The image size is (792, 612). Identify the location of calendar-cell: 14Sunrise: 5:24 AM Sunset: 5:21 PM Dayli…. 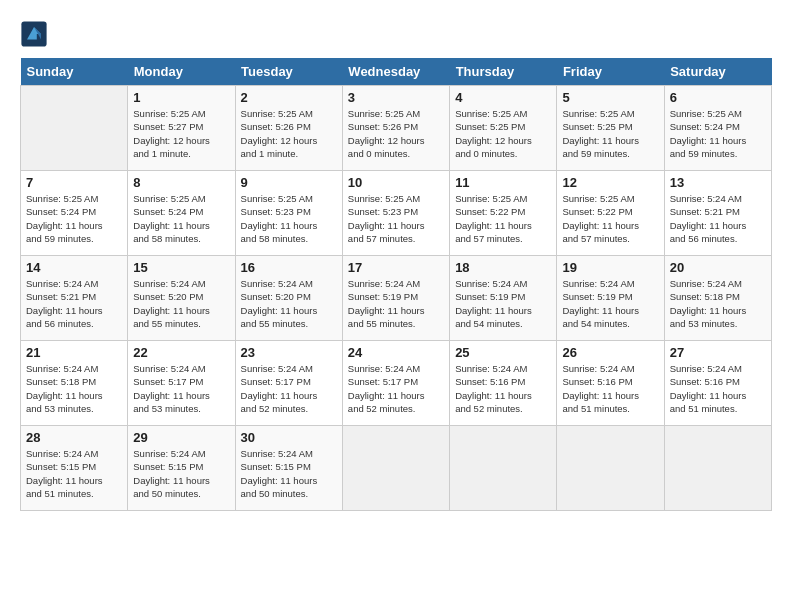
(74, 298).